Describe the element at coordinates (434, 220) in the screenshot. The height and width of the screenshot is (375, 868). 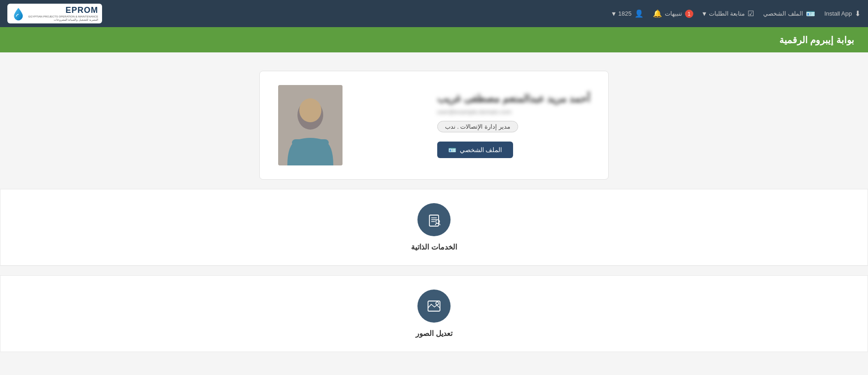
I see `self-service-icon` at that location.